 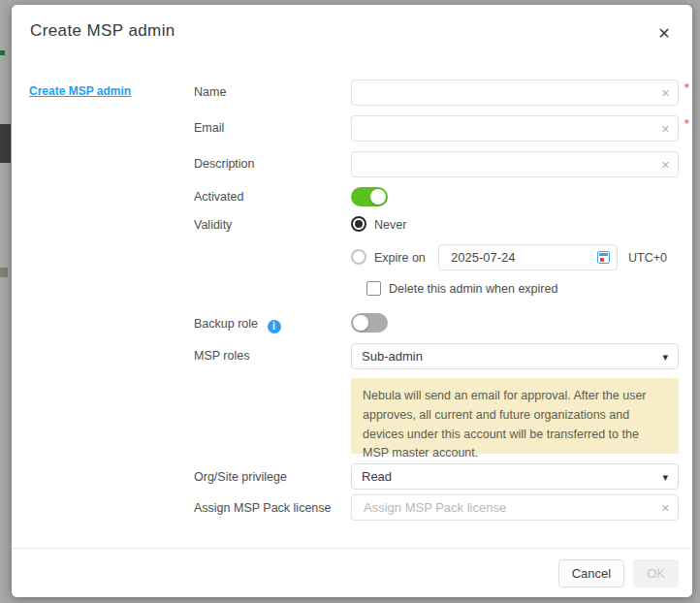 I want to click on description-input-wrap: ✕, so click(x=515, y=165).